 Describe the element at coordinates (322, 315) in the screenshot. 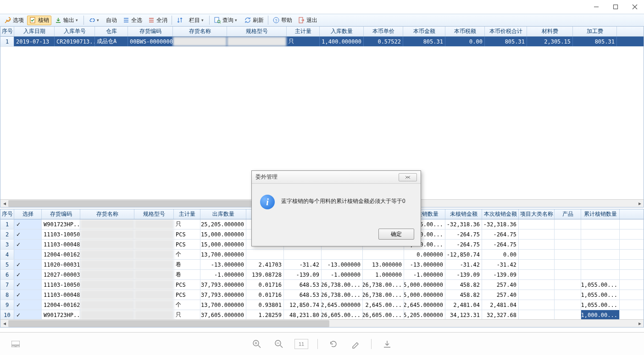

I see `table-row: 10✓W901723HP..xxxxxxxx只37,605.0000001.28…` at that location.